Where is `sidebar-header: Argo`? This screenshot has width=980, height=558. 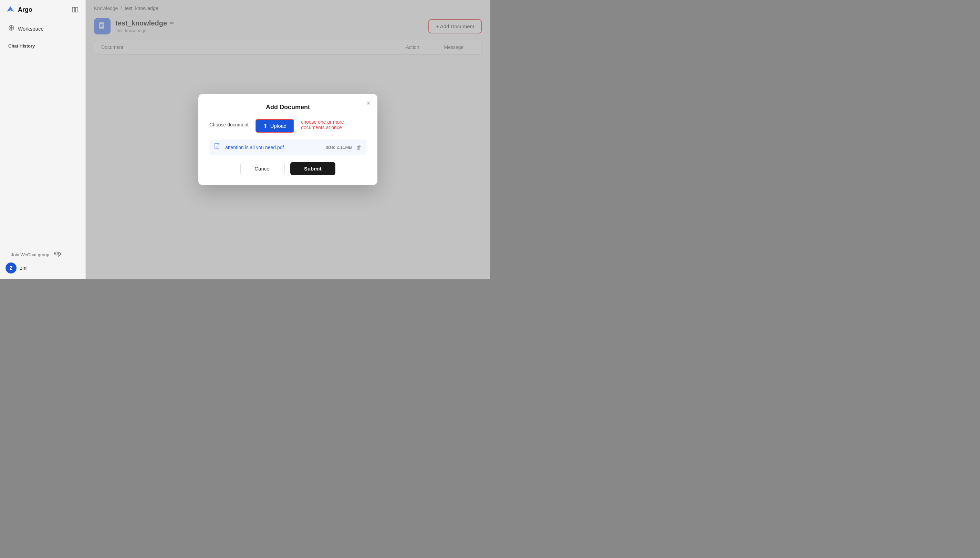 sidebar-header: Argo is located at coordinates (43, 10).